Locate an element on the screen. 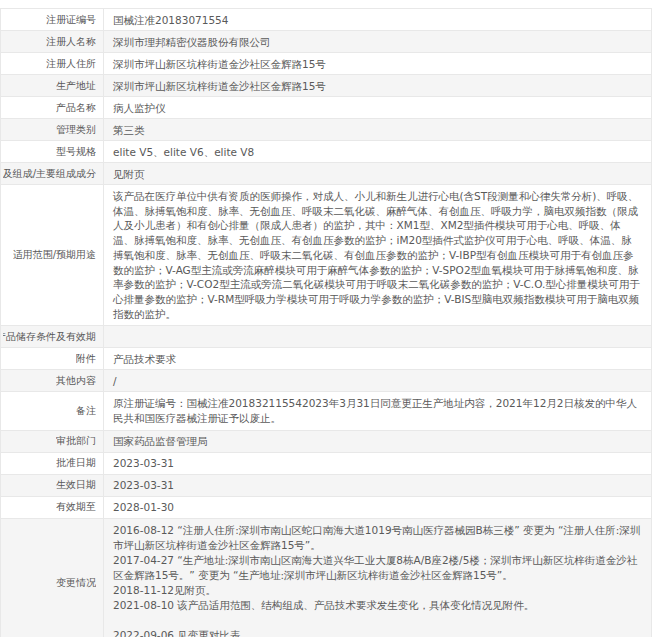 The image size is (654, 637). row-label-cell: 有效期至 is located at coordinates (52, 508).